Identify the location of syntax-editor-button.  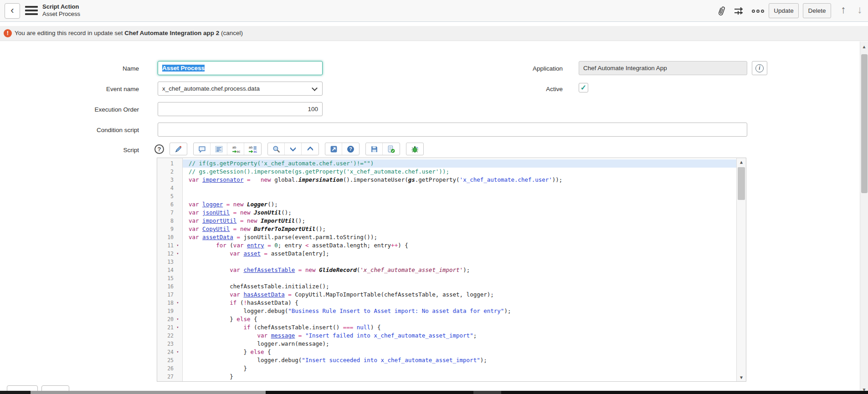
(179, 149).